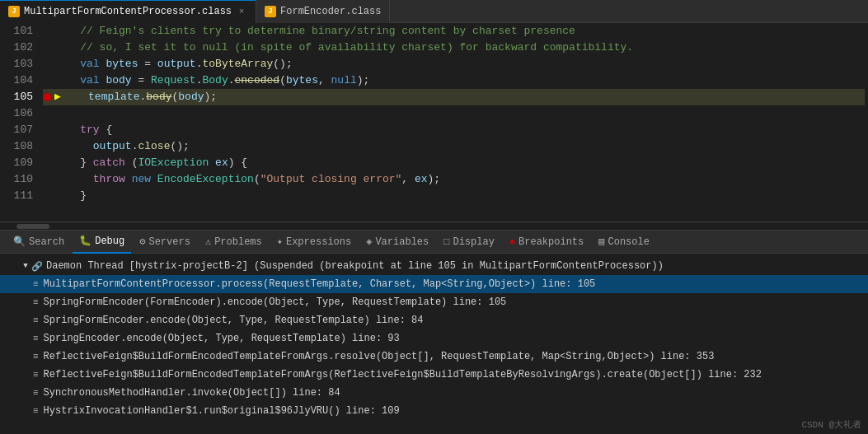 The width and height of the screenshot is (868, 434). I want to click on stack-frame-icon-8: ≡, so click(36, 411).